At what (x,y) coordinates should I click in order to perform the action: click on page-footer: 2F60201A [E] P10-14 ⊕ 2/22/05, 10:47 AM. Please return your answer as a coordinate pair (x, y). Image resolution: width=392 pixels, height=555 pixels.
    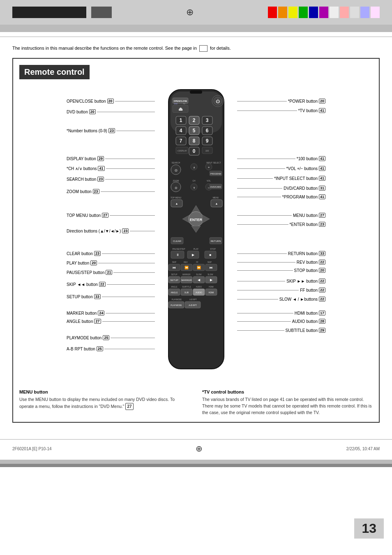
    Looking at the image, I should click on (196, 449).